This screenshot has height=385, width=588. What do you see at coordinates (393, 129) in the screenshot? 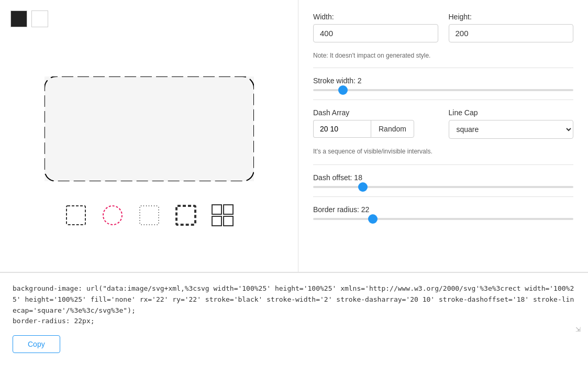
I see `random-button: Random` at bounding box center [393, 129].